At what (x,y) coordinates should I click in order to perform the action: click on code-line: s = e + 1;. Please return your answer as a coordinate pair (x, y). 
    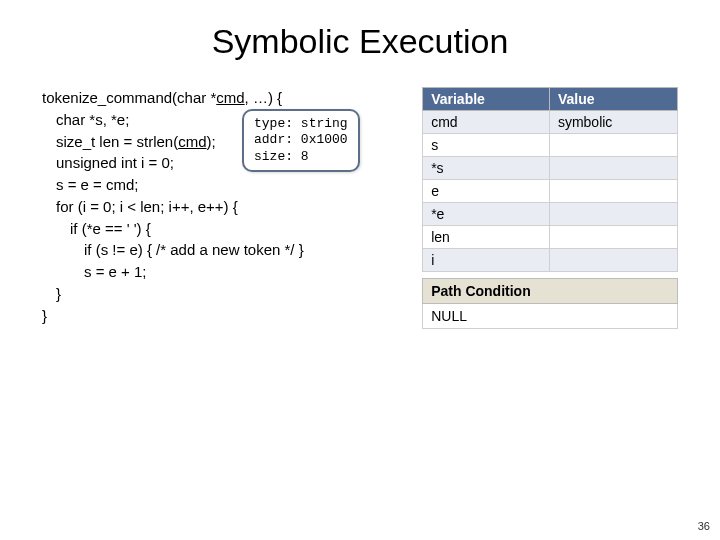
    Looking at the image, I should click on (220, 272).